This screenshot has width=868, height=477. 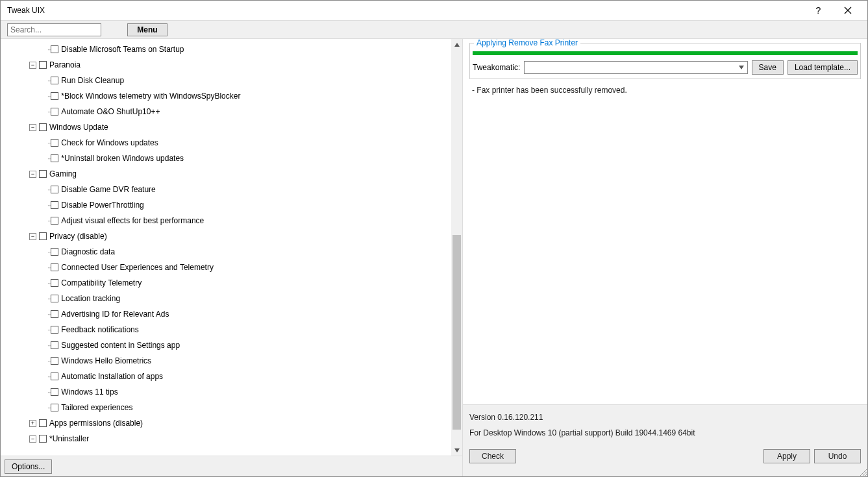 I want to click on tree-item: ···Compatibility Telemetry, so click(x=236, y=283).